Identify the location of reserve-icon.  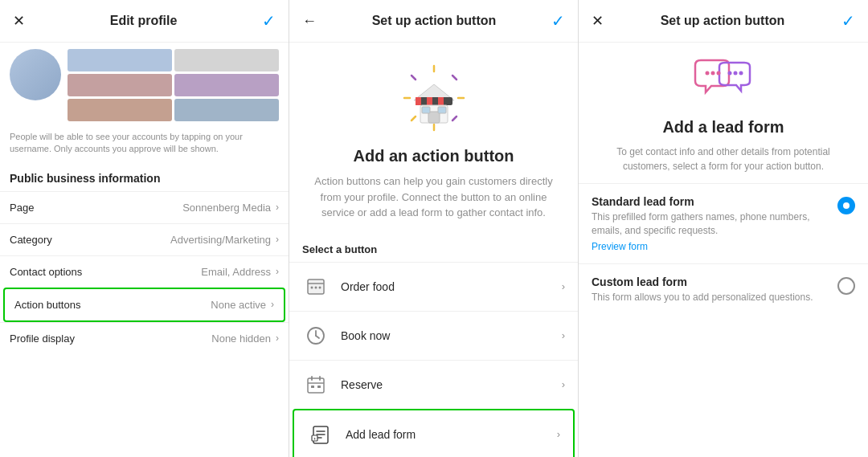
(316, 385).